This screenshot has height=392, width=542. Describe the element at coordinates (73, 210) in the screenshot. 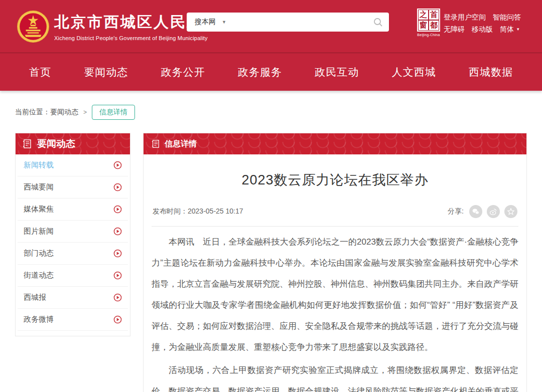

I see `sidebar-item-media-focus: 媒体聚焦` at that location.